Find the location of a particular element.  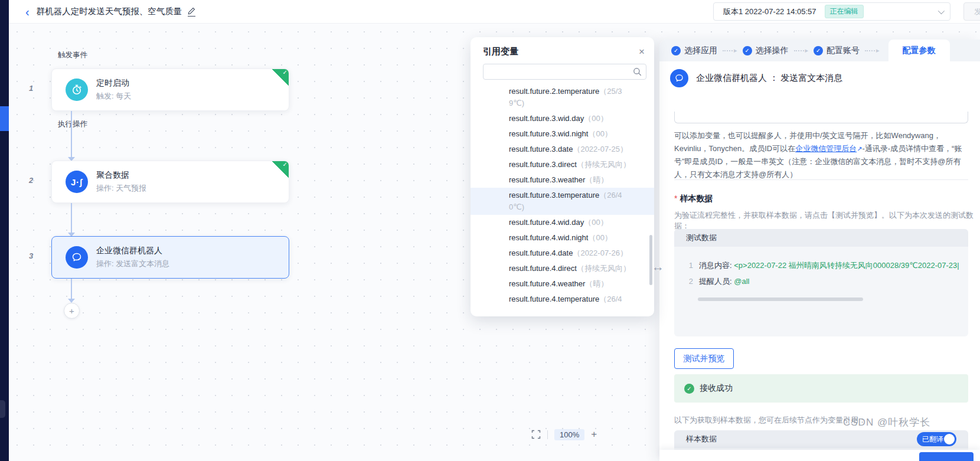

top-bar: ‹ 群机器人定时发送天气预报、空气质量 版本1 2022-07-22 14:05… is located at coordinates (495, 12).